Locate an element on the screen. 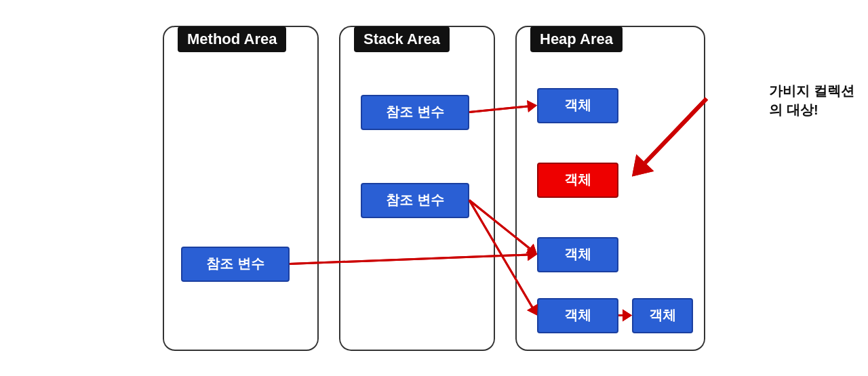 This screenshot has width=868, height=376. stack-ref2-box: 참조 변수 is located at coordinates (415, 201).